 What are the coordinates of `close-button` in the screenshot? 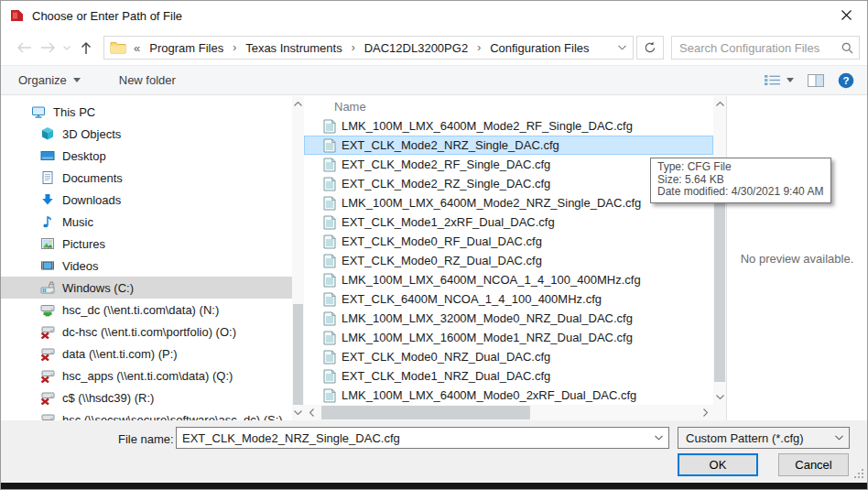 It's located at (846, 15).